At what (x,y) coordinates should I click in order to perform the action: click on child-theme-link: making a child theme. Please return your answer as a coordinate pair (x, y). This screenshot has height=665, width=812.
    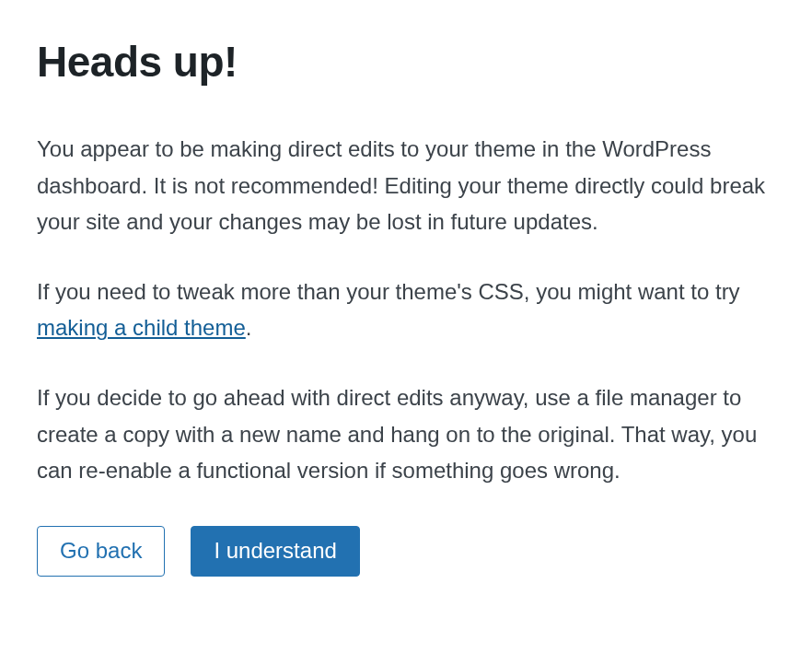
    Looking at the image, I should click on (142, 328).